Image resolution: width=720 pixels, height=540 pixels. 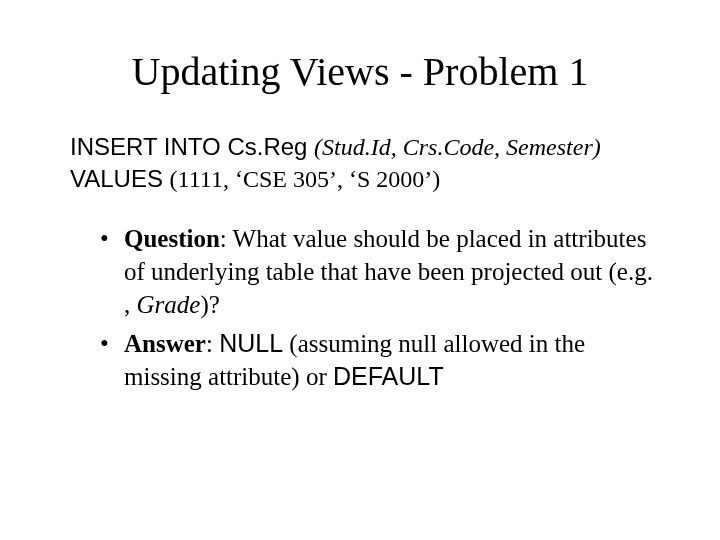 What do you see at coordinates (380, 360) in the screenshot?
I see `answer-bullet: Answer: NULL (assuming null allowed in t…` at bounding box center [380, 360].